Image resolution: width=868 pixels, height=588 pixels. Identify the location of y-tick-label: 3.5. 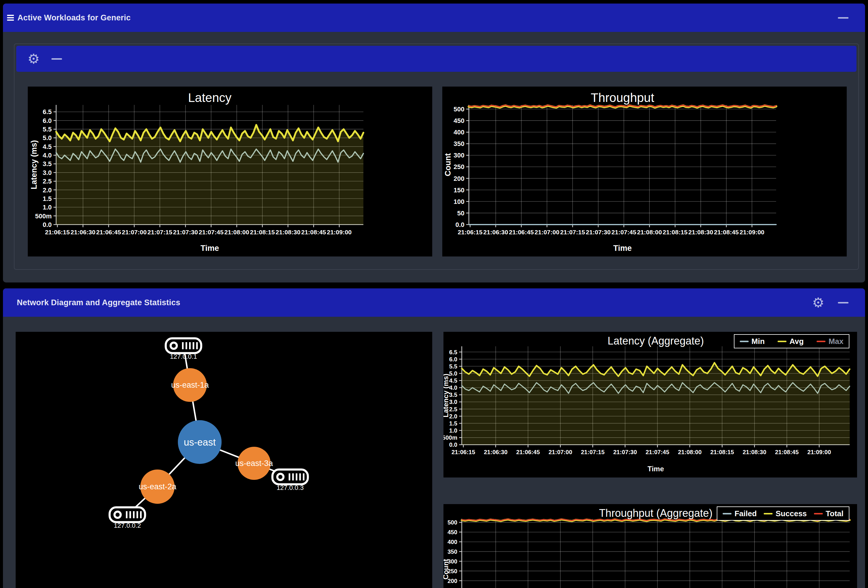
(453, 394).